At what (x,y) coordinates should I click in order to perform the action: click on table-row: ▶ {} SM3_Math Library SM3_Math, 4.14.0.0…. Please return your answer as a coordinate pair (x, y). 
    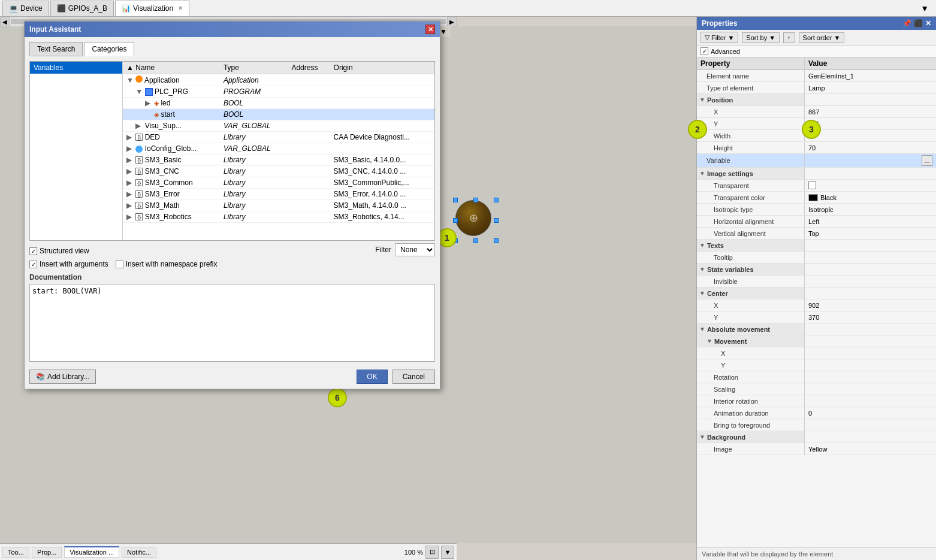
    Looking at the image, I should click on (279, 206).